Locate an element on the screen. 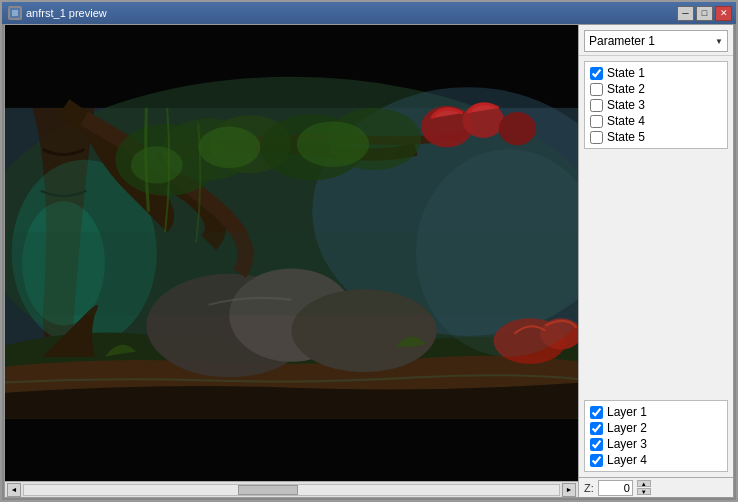 The image size is (738, 502). state4-label: State 4 is located at coordinates (626, 121).